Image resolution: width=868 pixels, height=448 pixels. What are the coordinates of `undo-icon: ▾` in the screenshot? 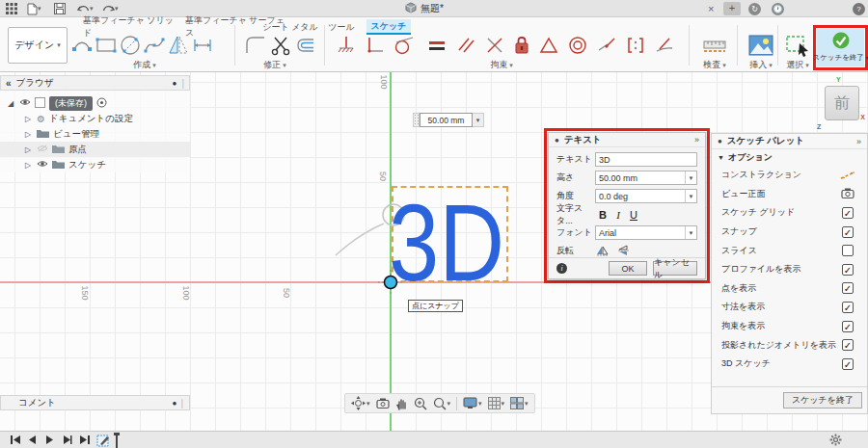 It's located at (85, 9).